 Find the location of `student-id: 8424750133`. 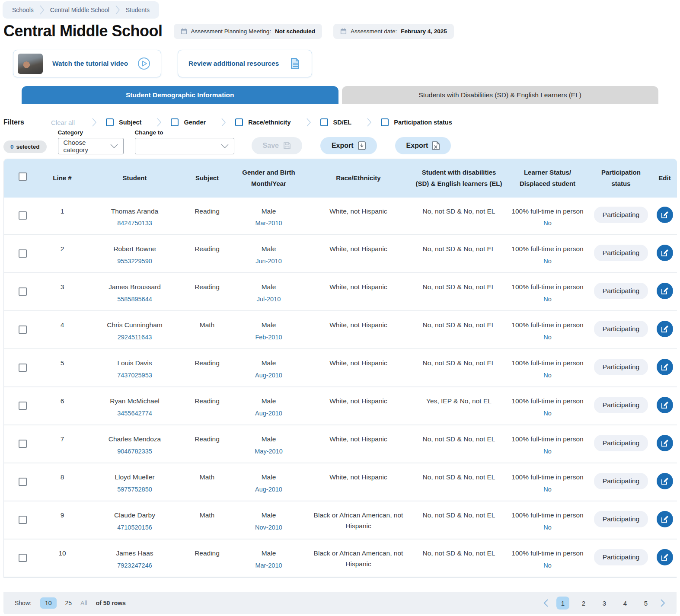

student-id: 8424750133 is located at coordinates (135, 223).